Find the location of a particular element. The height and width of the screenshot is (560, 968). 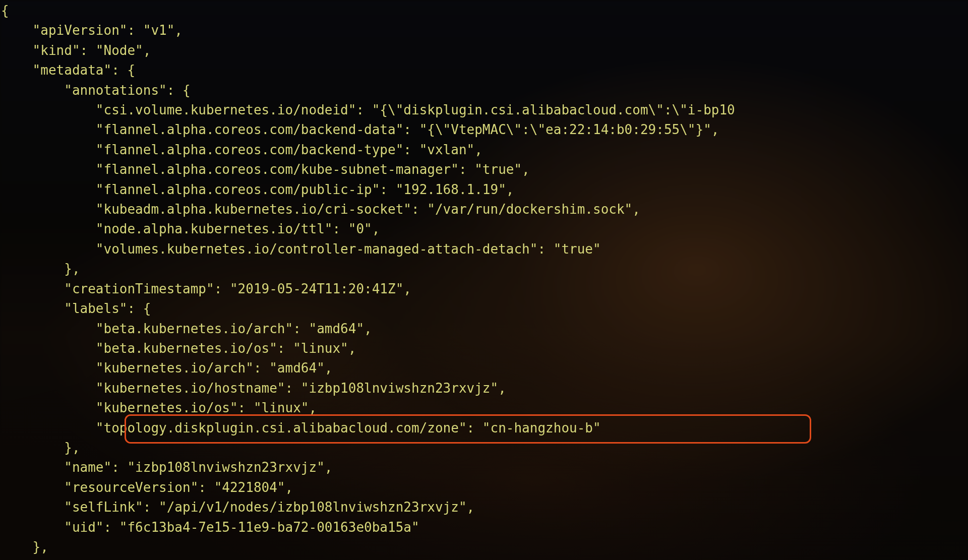

code-line: "node.alpha.kubernetes.io/ttl": "0", is located at coordinates (191, 229).